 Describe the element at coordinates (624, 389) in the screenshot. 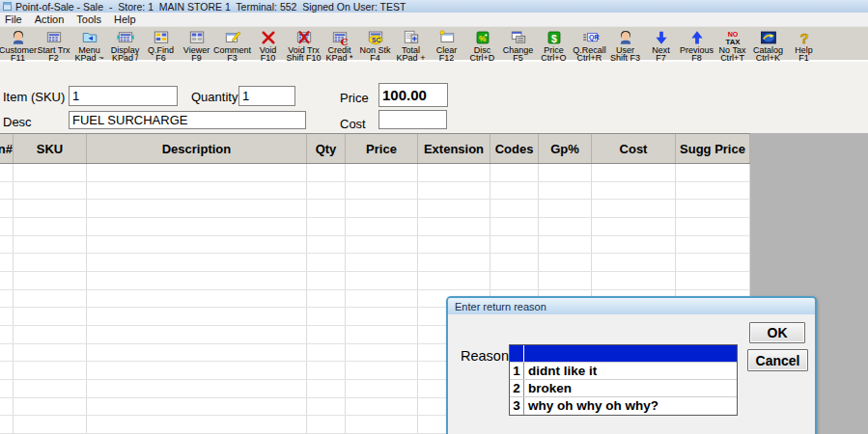

I see `reason-option: 2broken` at that location.